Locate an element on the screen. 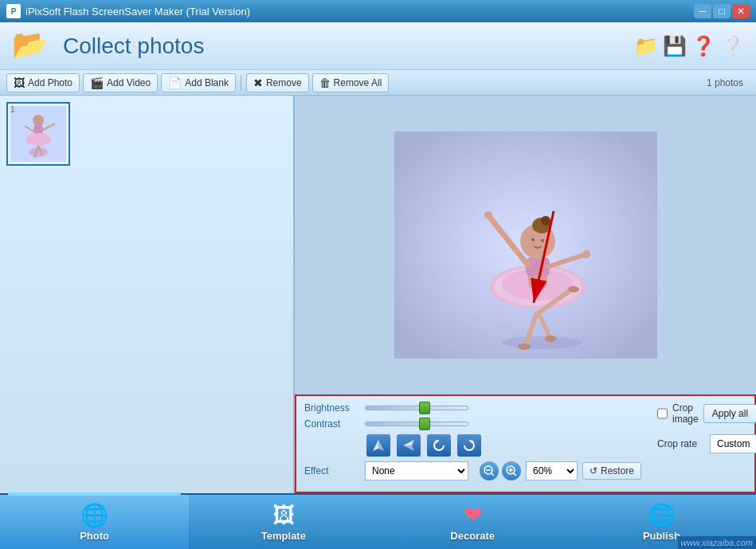  left-controls: Brightness Contrast is located at coordinates (473, 444).